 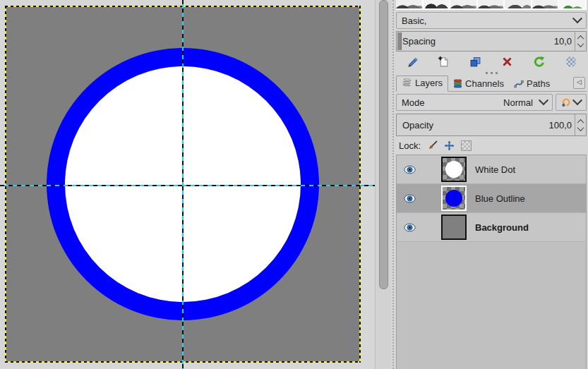 What do you see at coordinates (491, 20) in the screenshot?
I see `brush-name-dropdown: Basic,` at bounding box center [491, 20].